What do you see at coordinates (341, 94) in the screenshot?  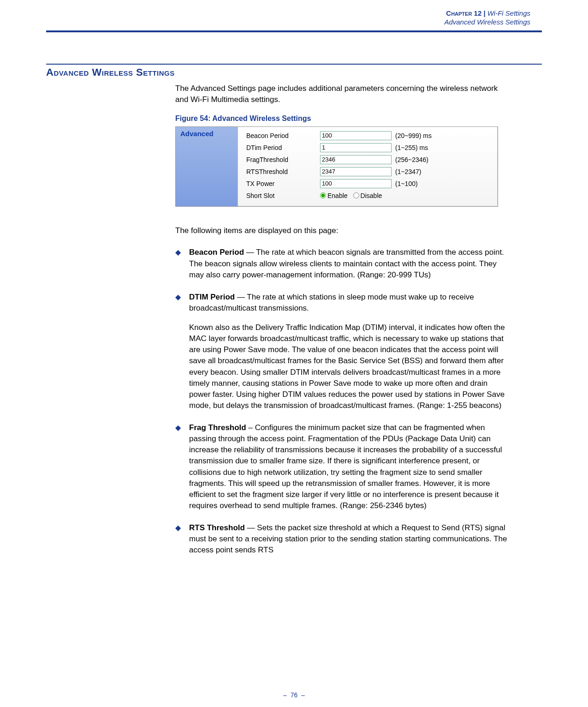 I see `section-intro: The Advanced Settings page includes addi…` at bounding box center [341, 94].